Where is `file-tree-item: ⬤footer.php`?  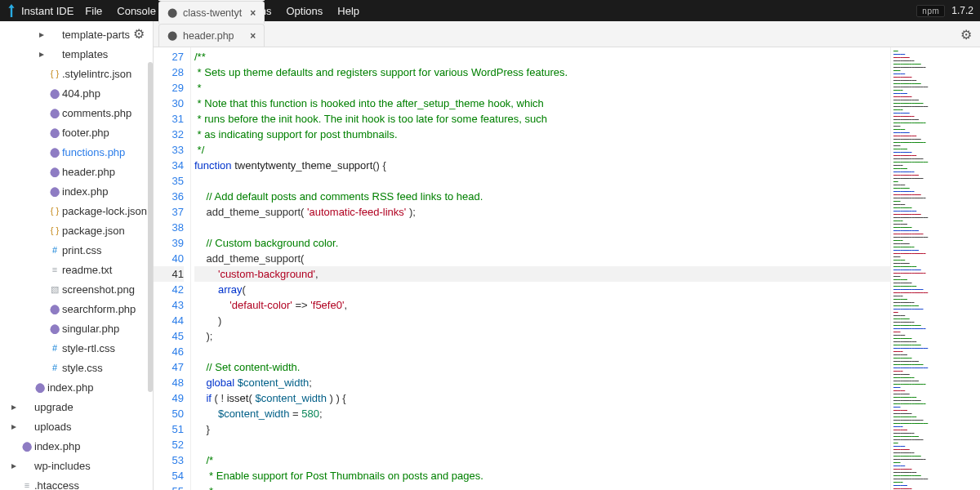
file-tree-item: ⬤footer.php is located at coordinates (77, 132).